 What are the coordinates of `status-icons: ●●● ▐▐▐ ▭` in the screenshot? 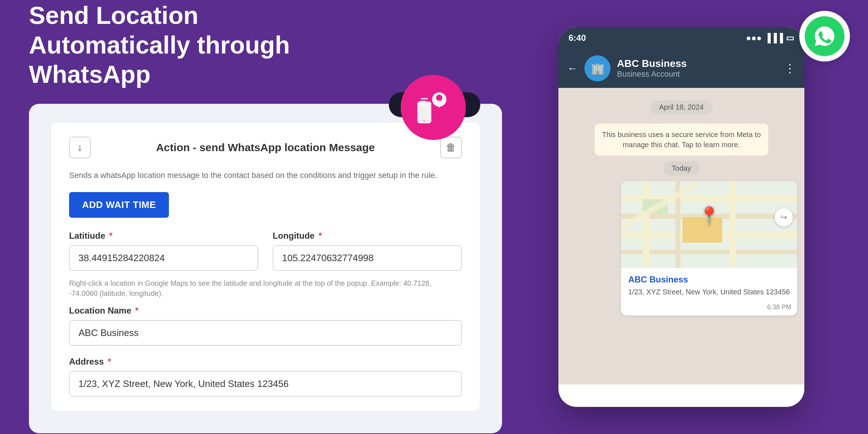 It's located at (770, 38).